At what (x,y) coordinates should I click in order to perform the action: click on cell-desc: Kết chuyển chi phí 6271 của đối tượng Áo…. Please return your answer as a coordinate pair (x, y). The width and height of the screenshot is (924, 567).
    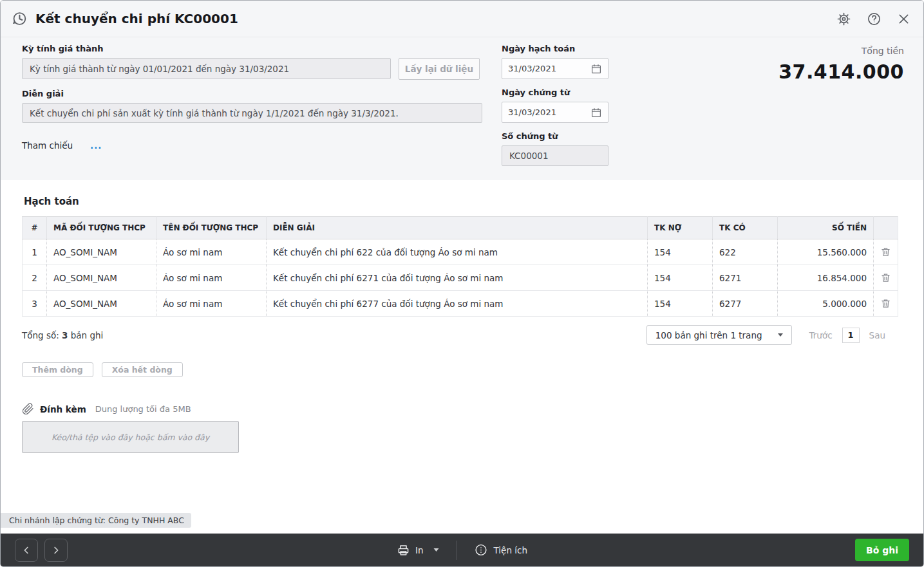
    Looking at the image, I should click on (457, 278).